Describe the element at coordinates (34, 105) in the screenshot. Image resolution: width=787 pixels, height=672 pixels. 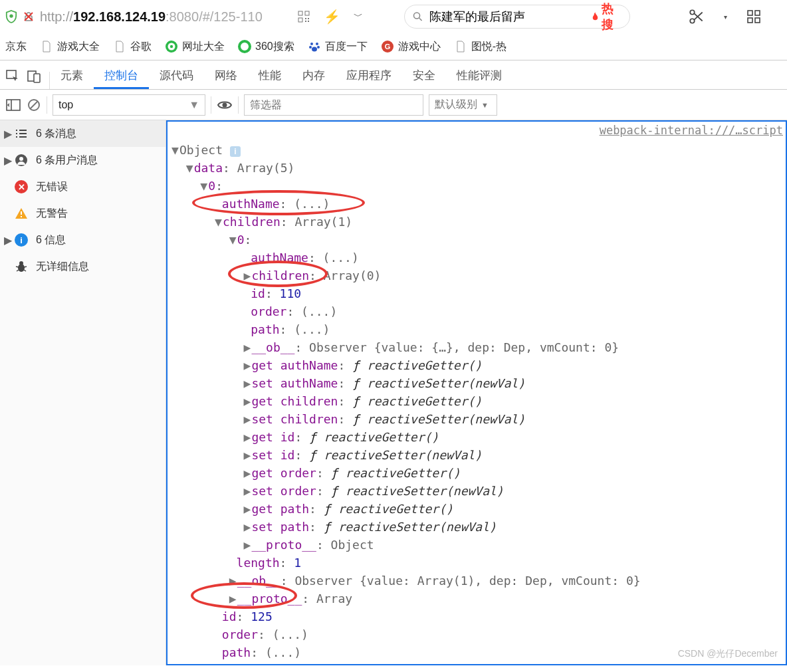
I see `clear-console-icon` at that location.